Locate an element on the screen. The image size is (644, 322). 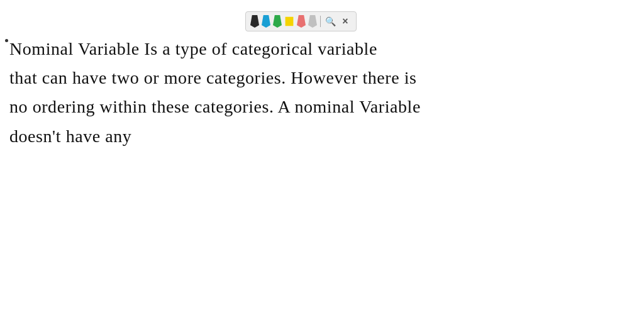
text-line-3: no ordering within these categories. A n… is located at coordinates (322, 107).